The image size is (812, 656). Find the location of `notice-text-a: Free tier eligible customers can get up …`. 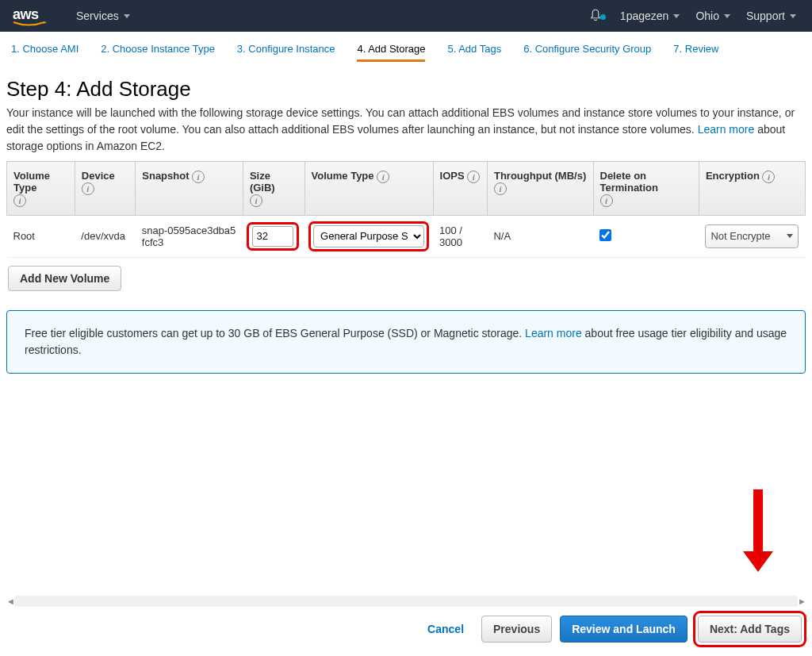

notice-text-a: Free tier eligible customers can get up … is located at coordinates (274, 333).